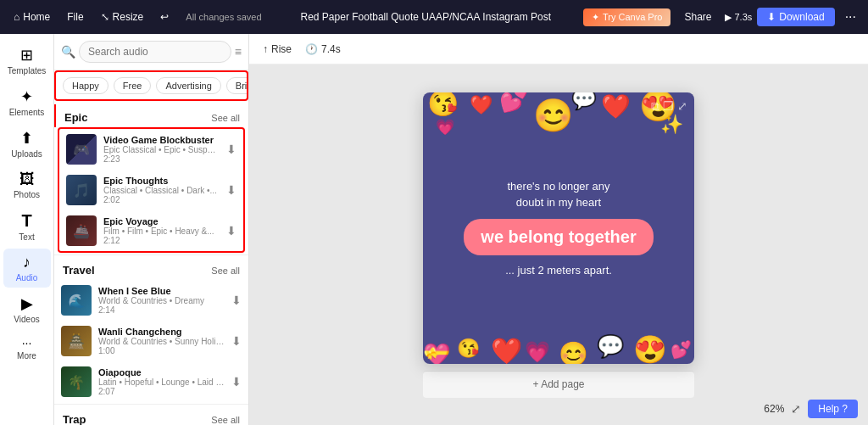 This screenshot has width=868, height=425. Describe the element at coordinates (795, 17) in the screenshot. I see `download-button: ⬇ Download` at that location.